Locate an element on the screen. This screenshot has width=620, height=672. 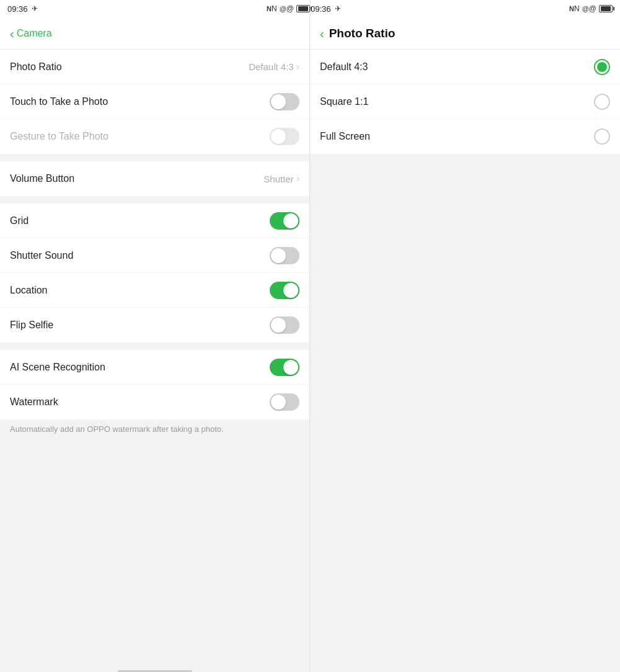
ai-scene-toggle is located at coordinates (285, 367).